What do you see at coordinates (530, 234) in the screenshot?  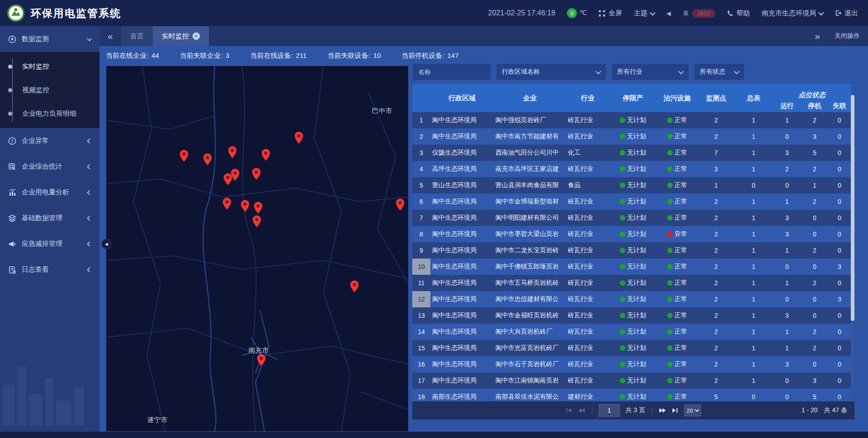 I see `cell-company: 阆中市枣碧大梁山页岩` at bounding box center [530, 234].